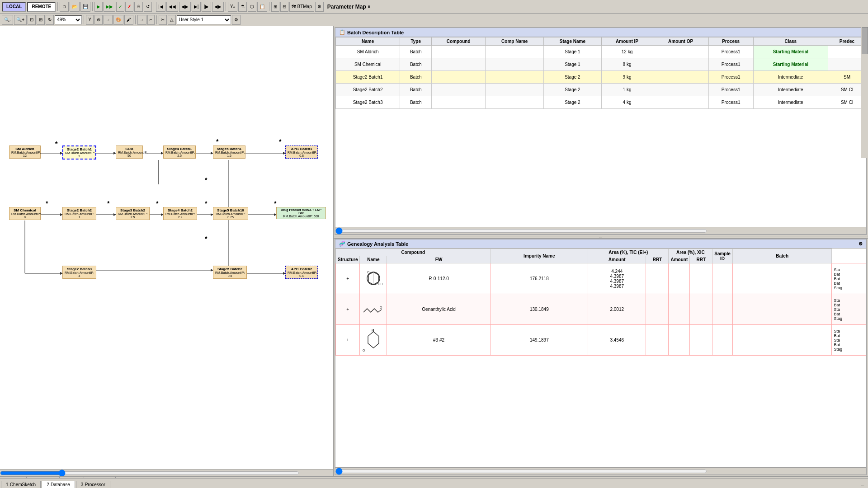 Image resolution: width=868 pixels, height=488 pixels. I want to click on bottom-tabs: 1-ChemSketch 2-Database 3-Processor ..., so click(434, 483).